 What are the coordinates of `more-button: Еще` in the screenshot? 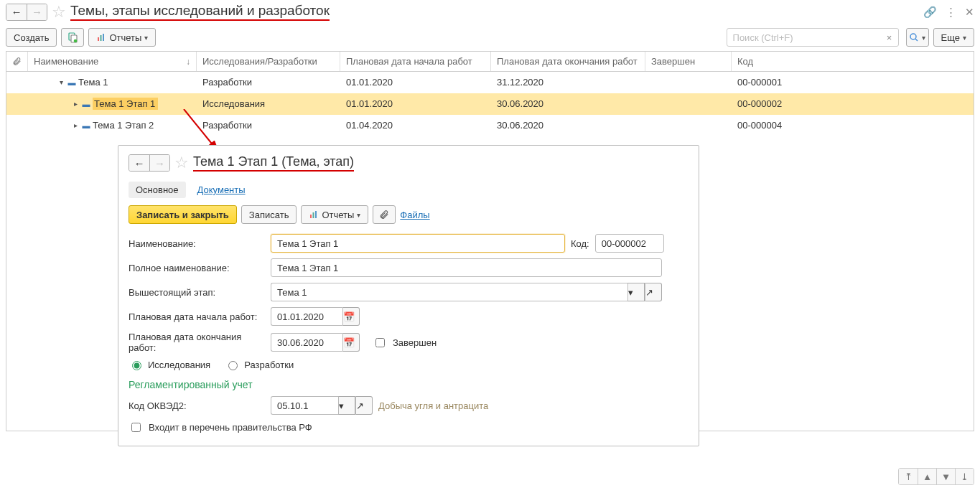 It's located at (953, 37).